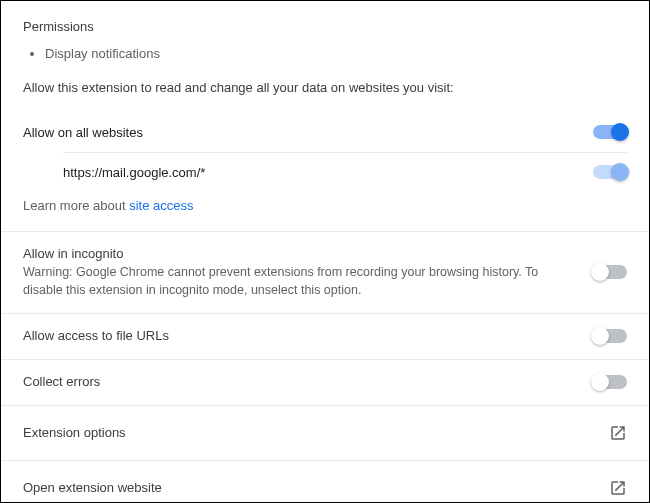 The image size is (650, 503). Describe the element at coordinates (610, 272) in the screenshot. I see `allow-incognito-toggle` at that location.